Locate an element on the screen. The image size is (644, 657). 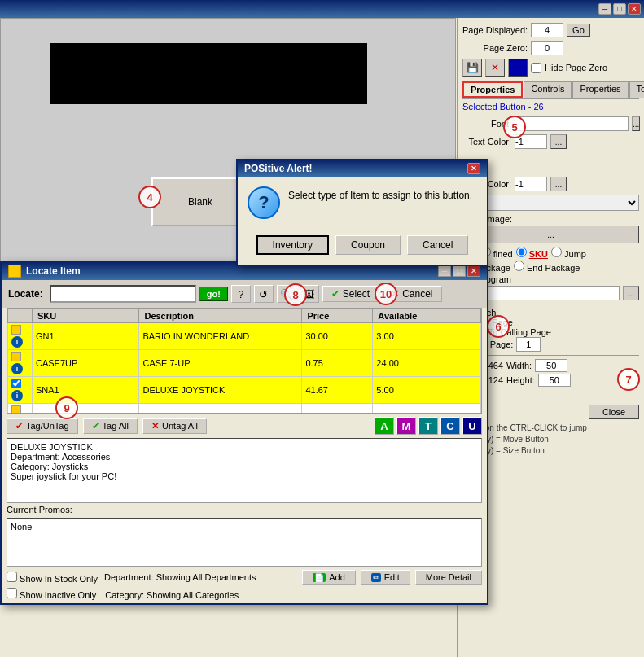
tag-untag-button: ✔ Tag/UnTag is located at coordinates (42, 427).